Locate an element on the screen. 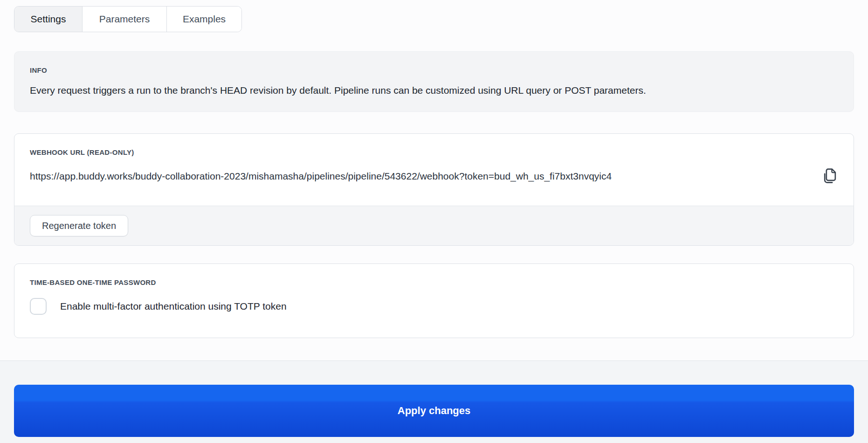 The width and height of the screenshot is (868, 443). info-panel: INFO Every request triggers a run to the… is located at coordinates (434, 82).